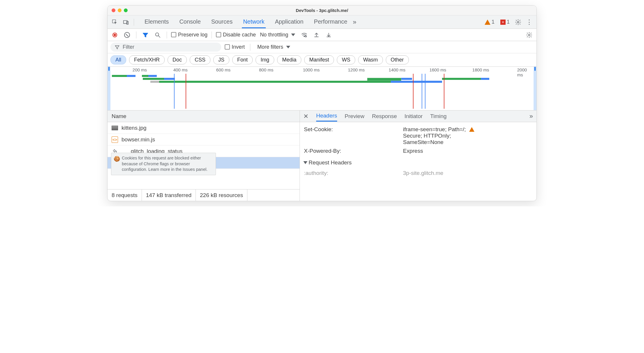 The image size is (644, 353). What do you see at coordinates (169, 195) in the screenshot?
I see `status-transferred: 147 kB transferred` at bounding box center [169, 195].